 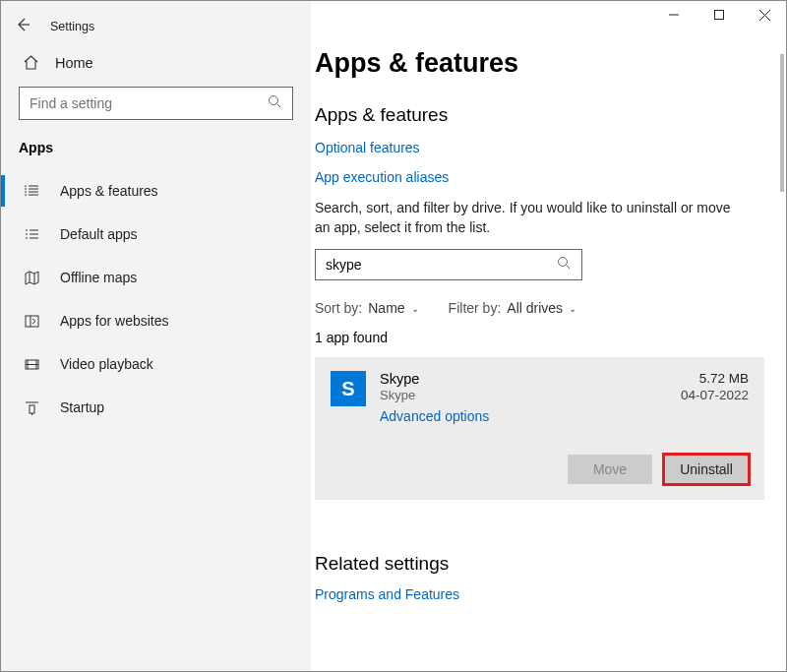 What do you see at coordinates (475, 308) in the screenshot?
I see `filter-label: Filter by:` at bounding box center [475, 308].